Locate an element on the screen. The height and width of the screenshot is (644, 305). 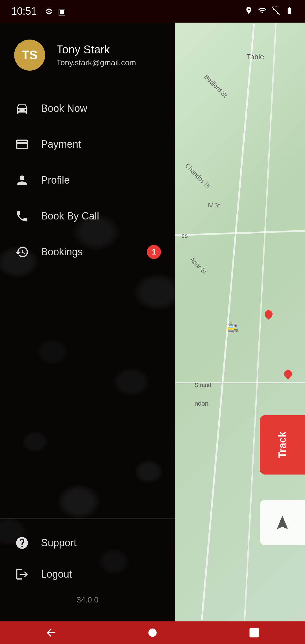
map-street-label: Bedford St is located at coordinates (216, 86).